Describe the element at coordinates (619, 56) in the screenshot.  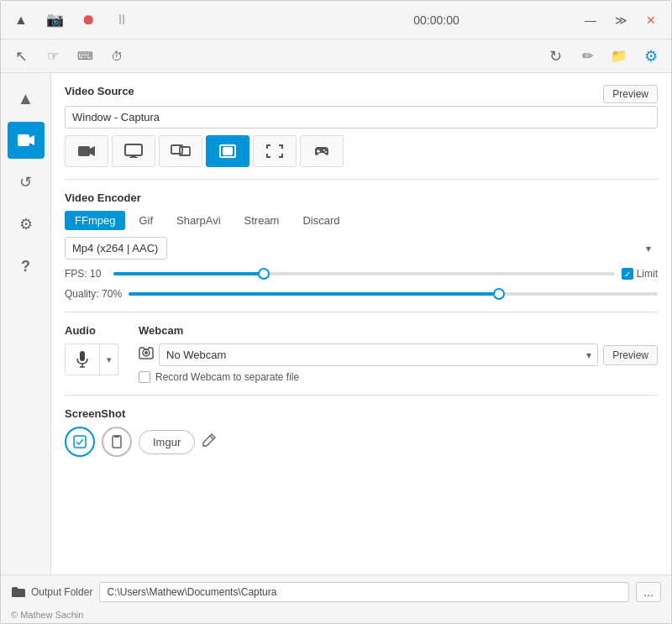
I see `folder-icon-button: 📁` at that location.